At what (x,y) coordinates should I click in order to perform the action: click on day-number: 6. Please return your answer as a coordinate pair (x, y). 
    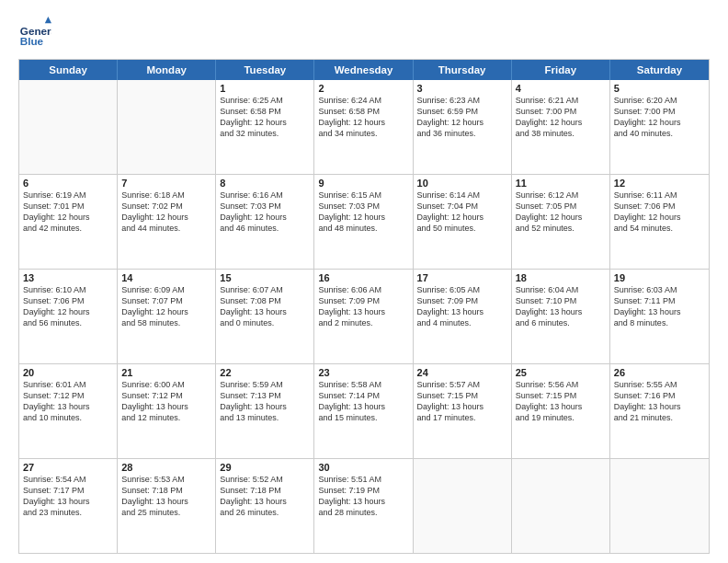
    Looking at the image, I should click on (68, 183).